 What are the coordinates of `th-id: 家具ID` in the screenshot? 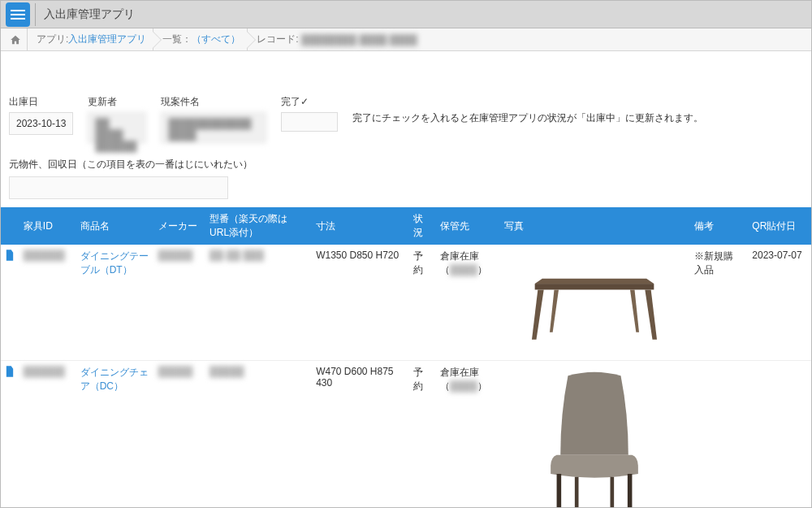 It's located at (47, 226).